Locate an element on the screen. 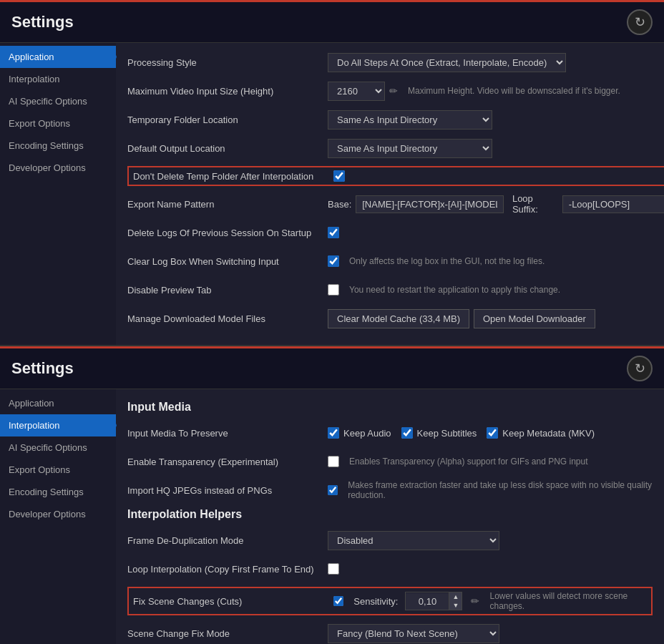  default-output-row: Default Output Location Same As Input Di… is located at coordinates (396, 148).